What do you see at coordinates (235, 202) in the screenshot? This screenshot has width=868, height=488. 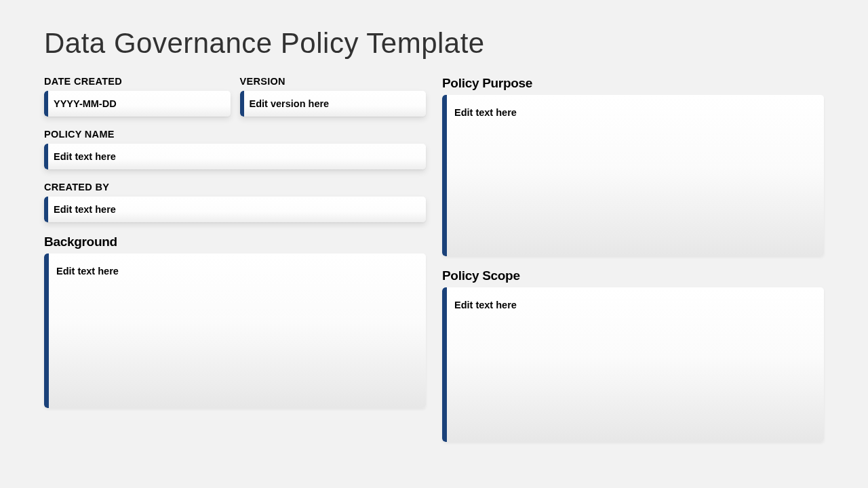 I see `field-created-by: CREATED BY Edit text here` at bounding box center [235, 202].